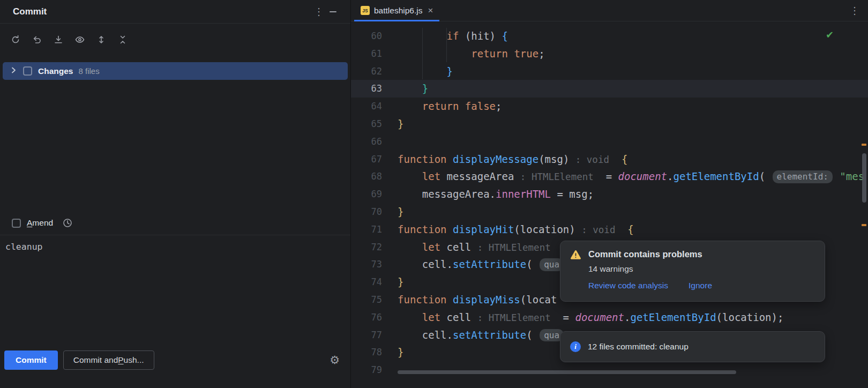 The image size is (868, 388). What do you see at coordinates (829, 34) in the screenshot?
I see `inspections-ok-check-icon: ✔` at bounding box center [829, 34].